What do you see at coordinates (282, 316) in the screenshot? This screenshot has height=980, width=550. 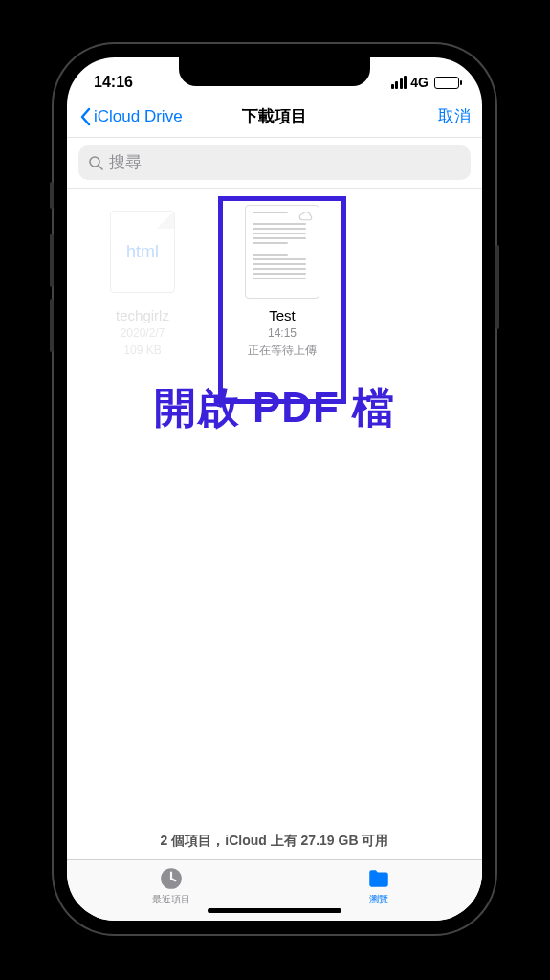 I see `file-name: Test` at bounding box center [282, 316].